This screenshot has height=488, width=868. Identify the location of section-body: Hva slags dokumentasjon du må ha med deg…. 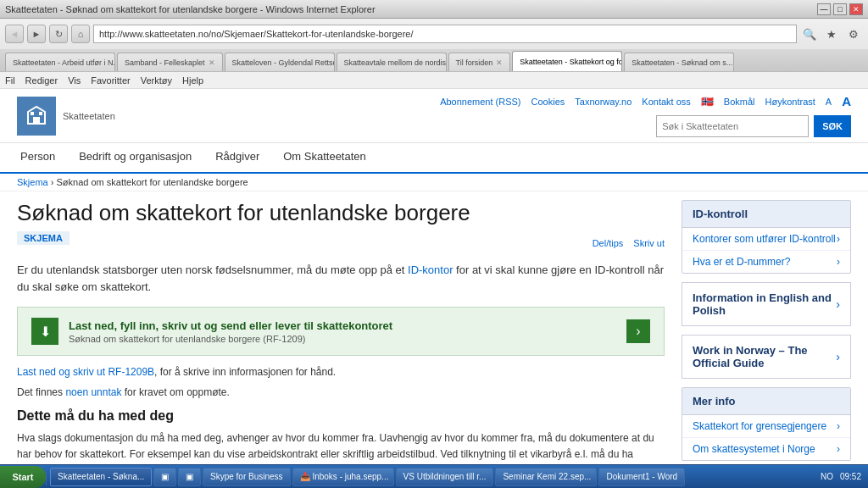
(341, 447).